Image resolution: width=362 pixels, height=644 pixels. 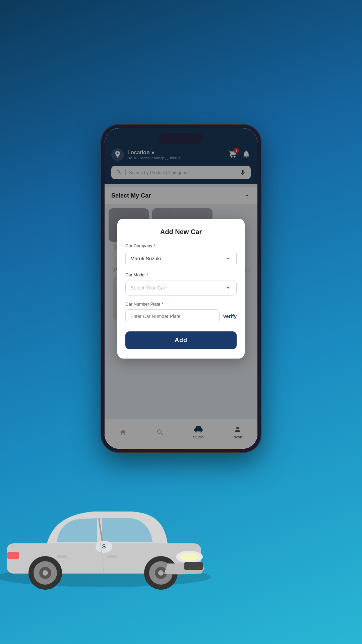 What do you see at coordinates (181, 275) in the screenshot?
I see `car-model-label: Car Model *` at bounding box center [181, 275].